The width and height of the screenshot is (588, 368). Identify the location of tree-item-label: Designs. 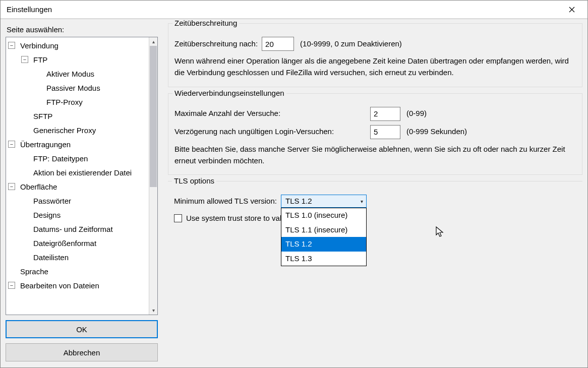
(47, 215).